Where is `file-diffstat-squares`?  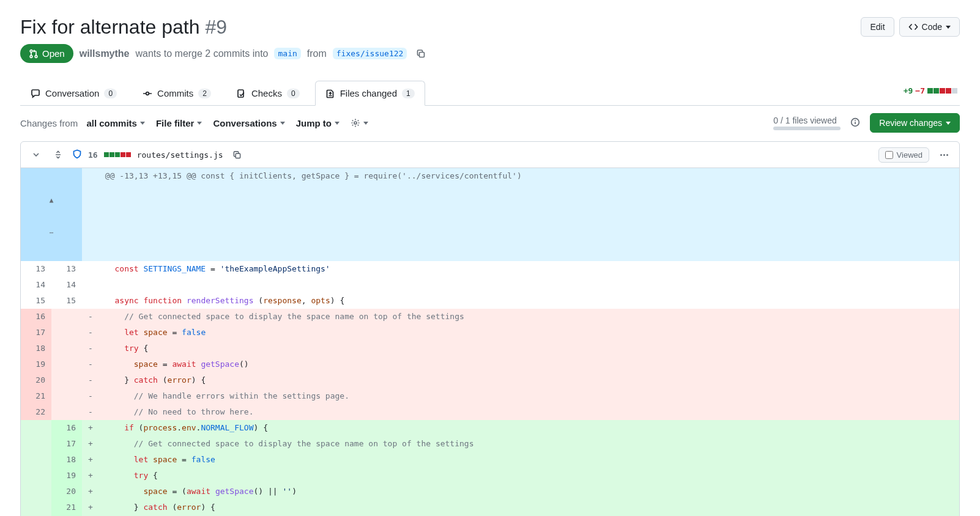 file-diffstat-squares is located at coordinates (117, 155).